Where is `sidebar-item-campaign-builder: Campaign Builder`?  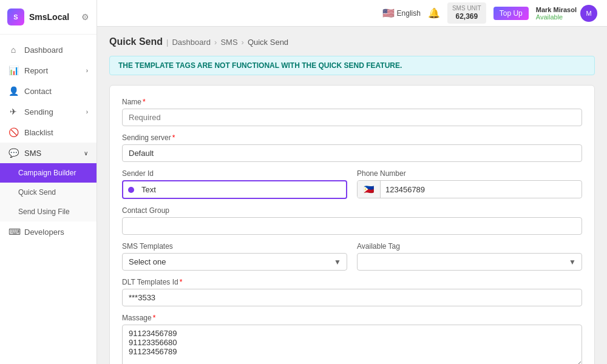
sidebar-item-campaign-builder: Campaign Builder is located at coordinates (49, 173).